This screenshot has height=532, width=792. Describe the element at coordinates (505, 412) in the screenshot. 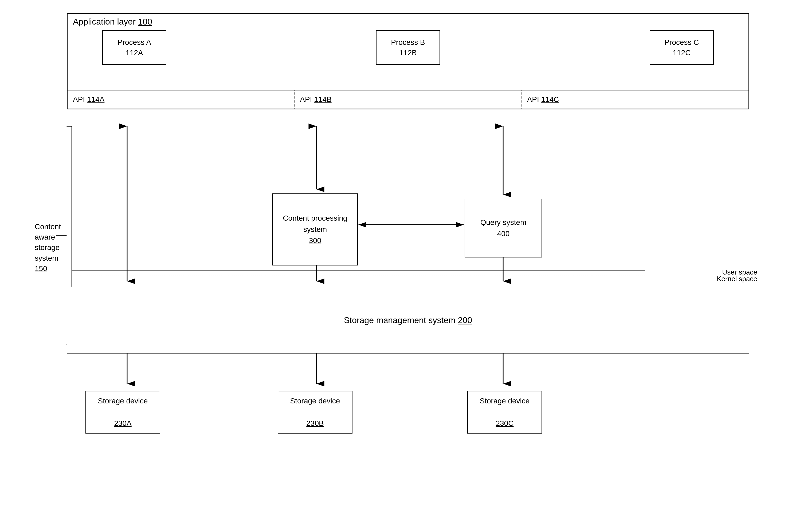

I see `storage-device-c-box: Storage device 230C` at that location.